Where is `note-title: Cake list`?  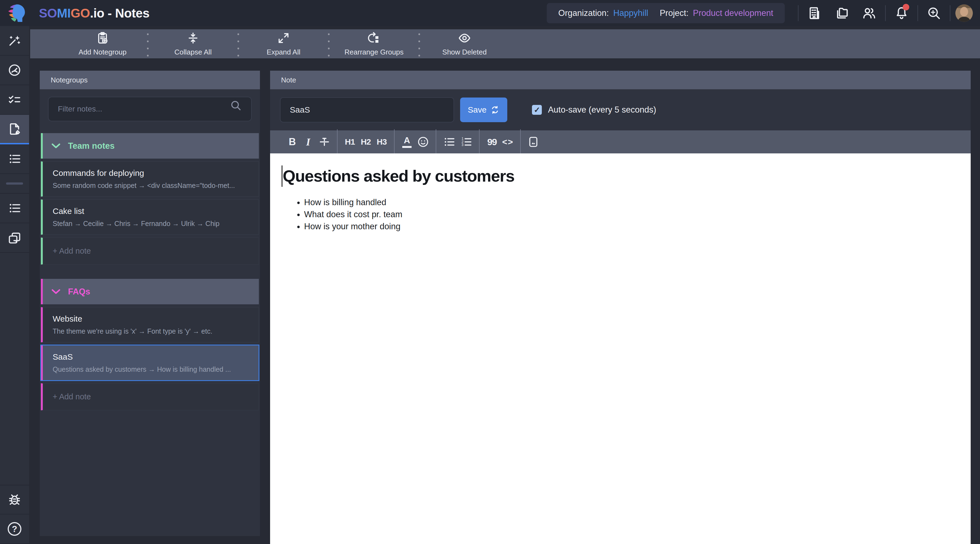 note-title: Cake list is located at coordinates (151, 211).